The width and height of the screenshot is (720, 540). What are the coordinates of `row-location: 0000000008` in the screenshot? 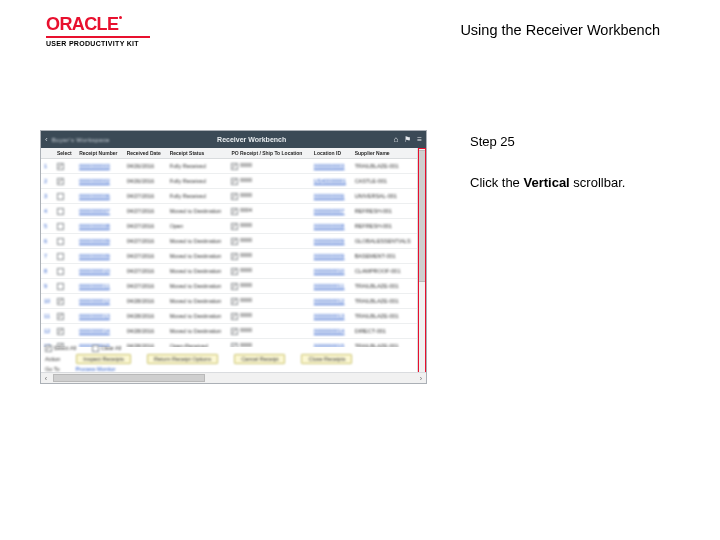 It's located at (332, 226).